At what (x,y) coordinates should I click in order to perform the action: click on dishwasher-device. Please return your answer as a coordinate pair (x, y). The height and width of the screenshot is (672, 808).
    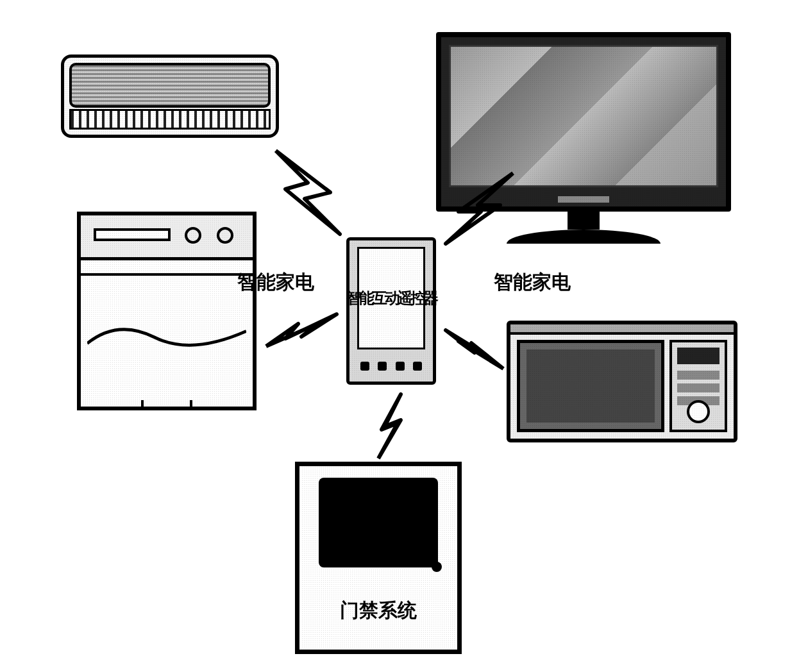
    Looking at the image, I should click on (167, 311).